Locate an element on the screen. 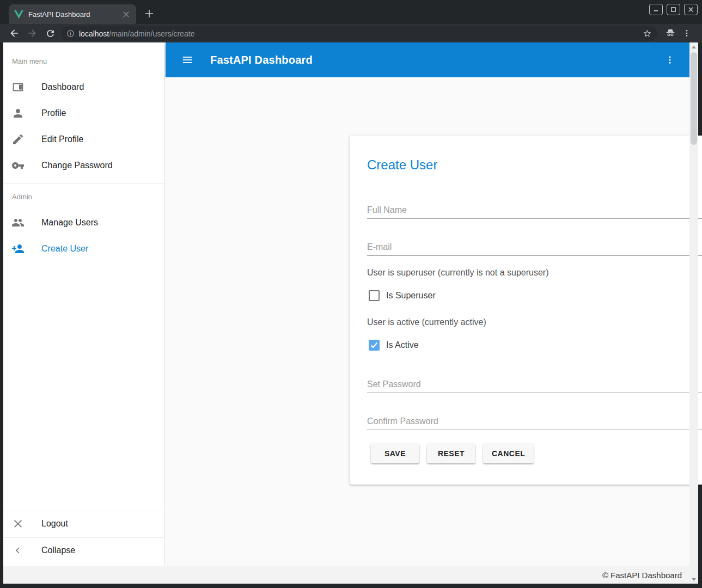  password-field is located at coordinates (535, 383).